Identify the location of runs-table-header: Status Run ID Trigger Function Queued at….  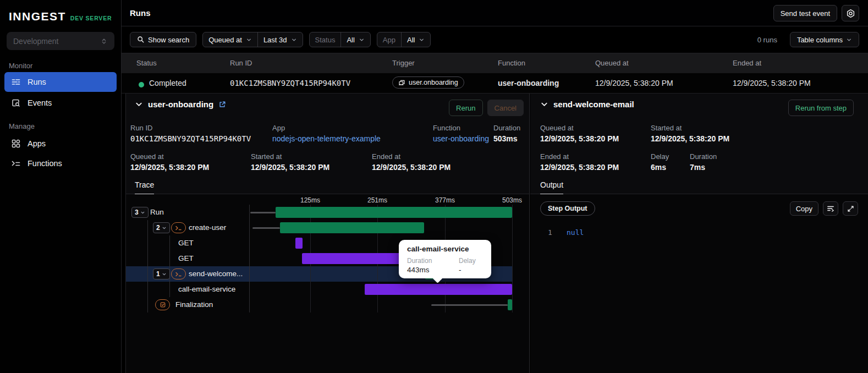
(495, 63).